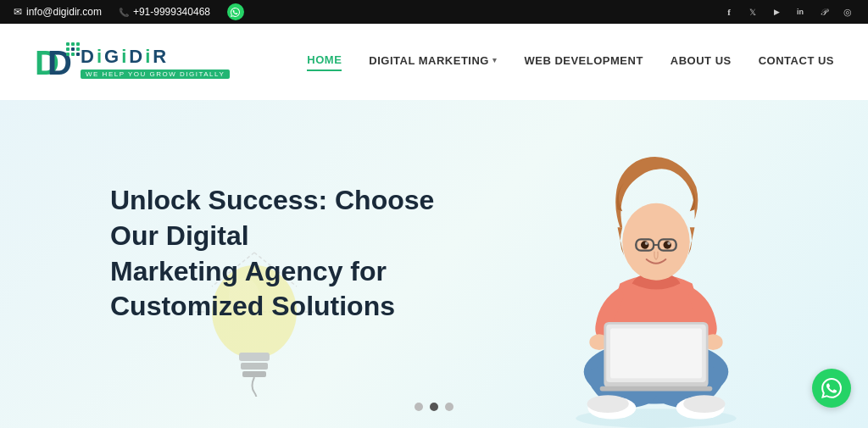 Image resolution: width=868 pixels, height=428 pixels. Describe the element at coordinates (776, 12) in the screenshot. I see `youtube-icon` at that location.